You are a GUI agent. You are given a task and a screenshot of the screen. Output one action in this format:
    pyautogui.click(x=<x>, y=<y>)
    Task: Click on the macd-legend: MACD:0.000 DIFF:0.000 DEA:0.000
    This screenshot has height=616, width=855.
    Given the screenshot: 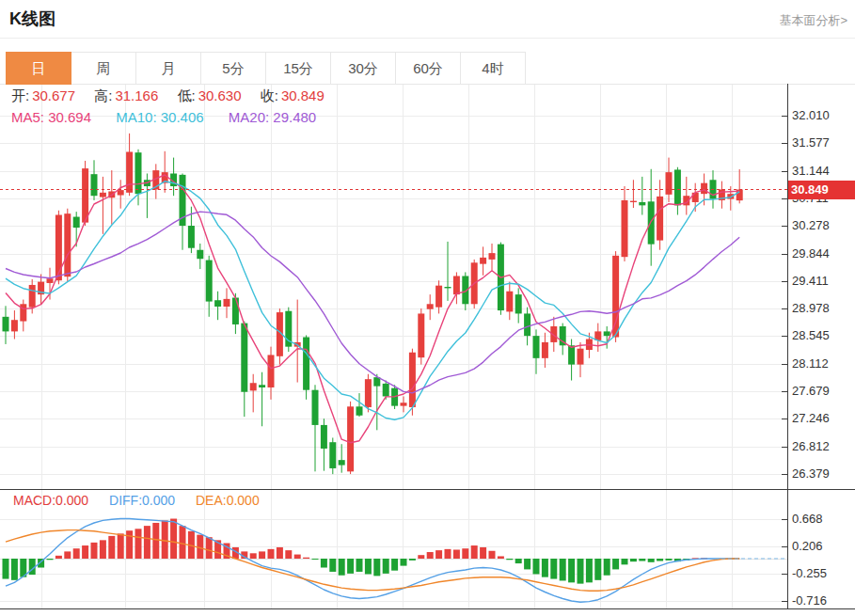 What is the action you would take?
    pyautogui.click(x=145, y=500)
    